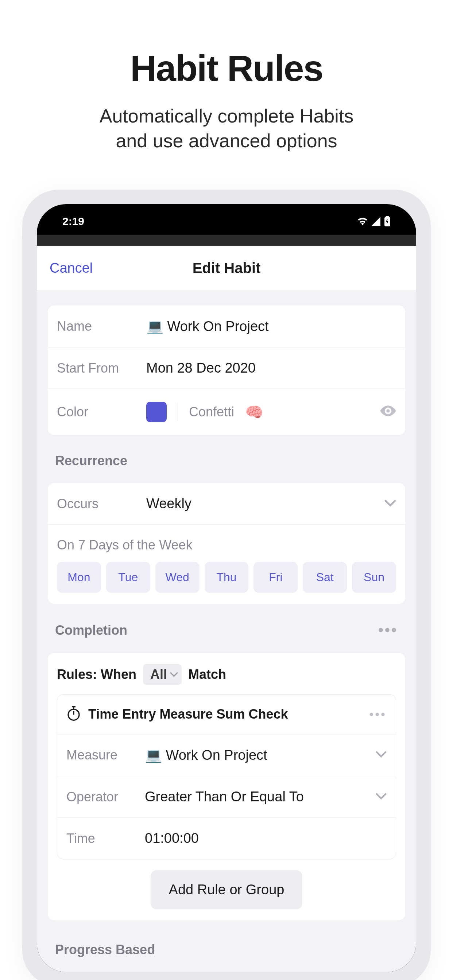 The image size is (453, 980). Describe the element at coordinates (226, 220) in the screenshot. I see `status-bar: 2:19` at that location.